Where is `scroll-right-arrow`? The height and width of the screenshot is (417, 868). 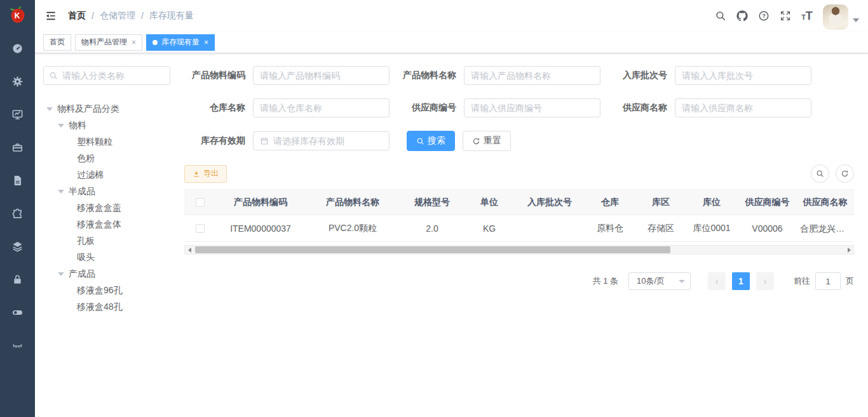
scroll-right-arrow is located at coordinates (849, 250).